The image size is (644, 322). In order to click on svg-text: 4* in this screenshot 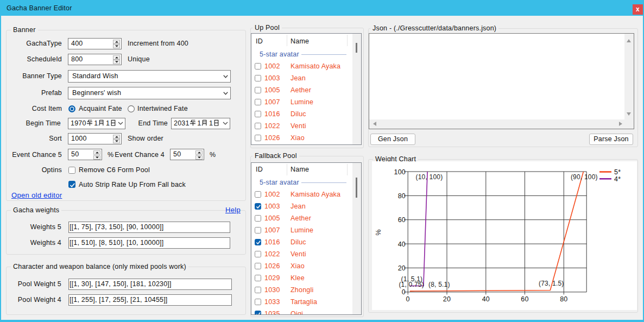, I will do `click(617, 179)`.